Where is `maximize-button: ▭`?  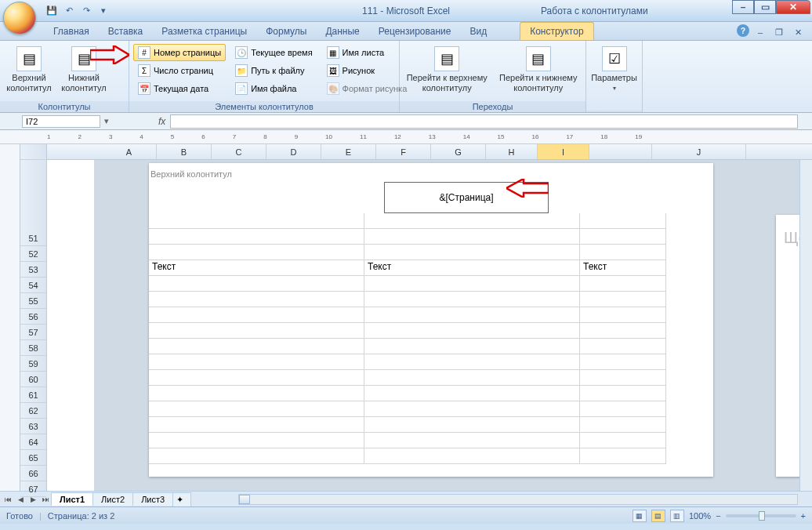
maximize-button: ▭ is located at coordinates (765, 7).